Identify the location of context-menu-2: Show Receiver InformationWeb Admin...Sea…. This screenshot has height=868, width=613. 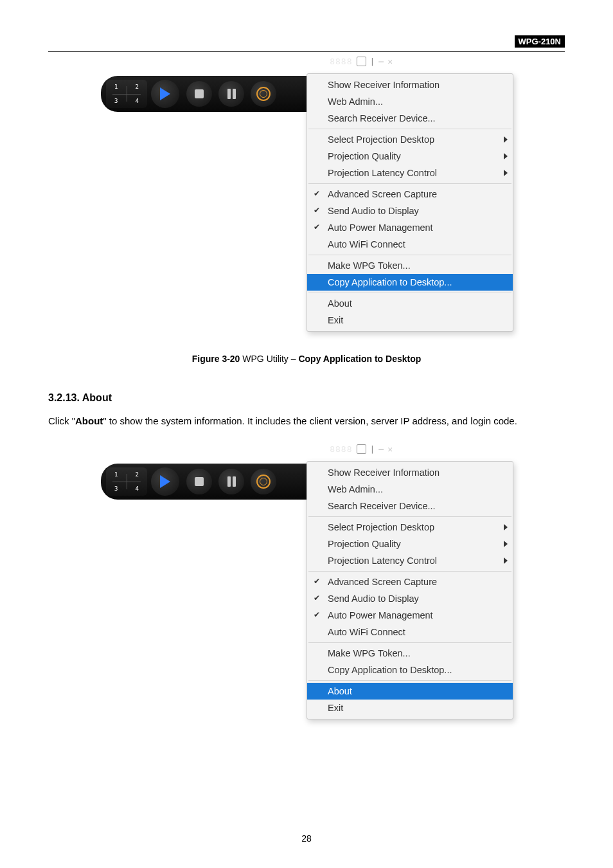
(410, 590).